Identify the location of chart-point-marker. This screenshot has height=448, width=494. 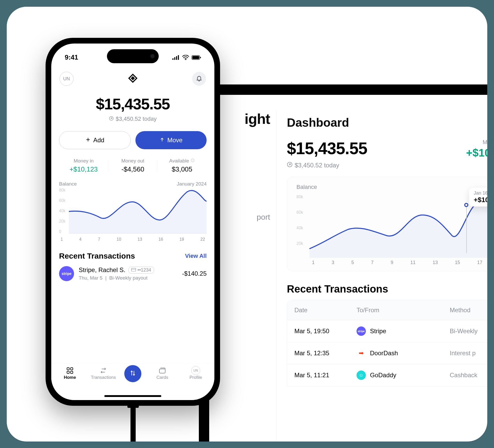
(466, 205).